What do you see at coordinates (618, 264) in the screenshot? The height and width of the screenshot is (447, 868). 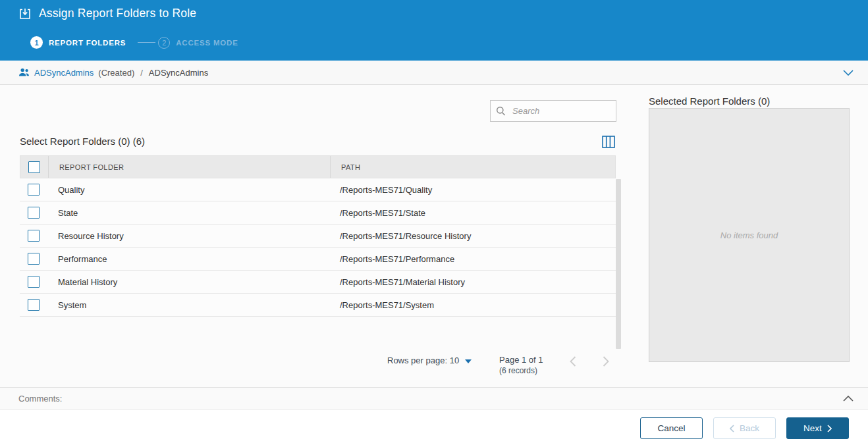 I see `table-scrollbar` at bounding box center [618, 264].